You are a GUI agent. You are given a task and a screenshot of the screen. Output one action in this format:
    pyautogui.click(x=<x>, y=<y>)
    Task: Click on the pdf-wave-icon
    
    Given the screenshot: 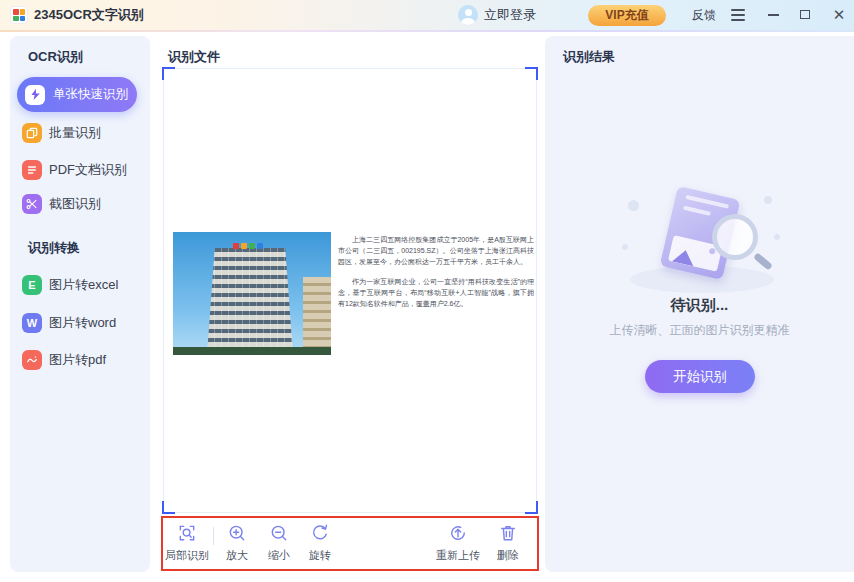 What is the action you would take?
    pyautogui.click(x=32, y=360)
    